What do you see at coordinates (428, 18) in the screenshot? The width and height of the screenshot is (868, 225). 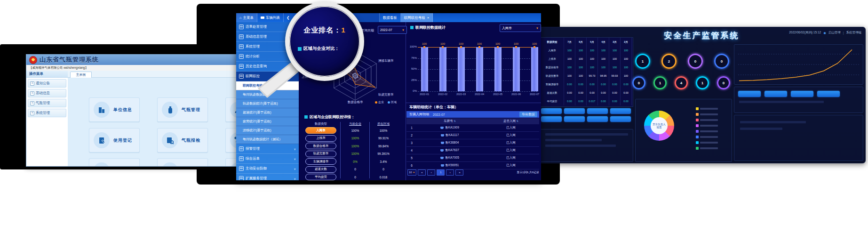 I see `close-icon: ×` at bounding box center [428, 18].